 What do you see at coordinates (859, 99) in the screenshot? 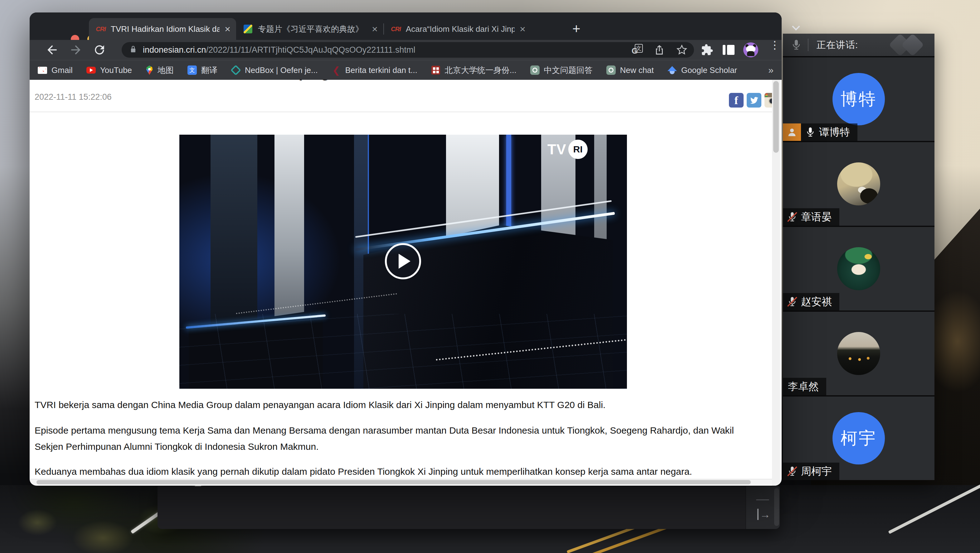
I see `participant-tile: 博特 谭博特` at bounding box center [859, 99].